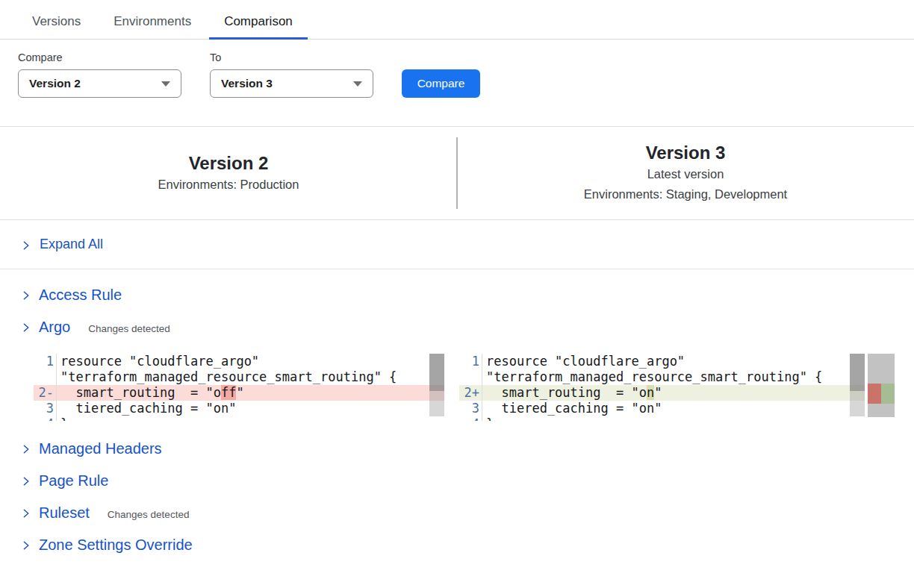 The image size is (914, 588). I want to click on section-label: Ruleset, so click(64, 513).